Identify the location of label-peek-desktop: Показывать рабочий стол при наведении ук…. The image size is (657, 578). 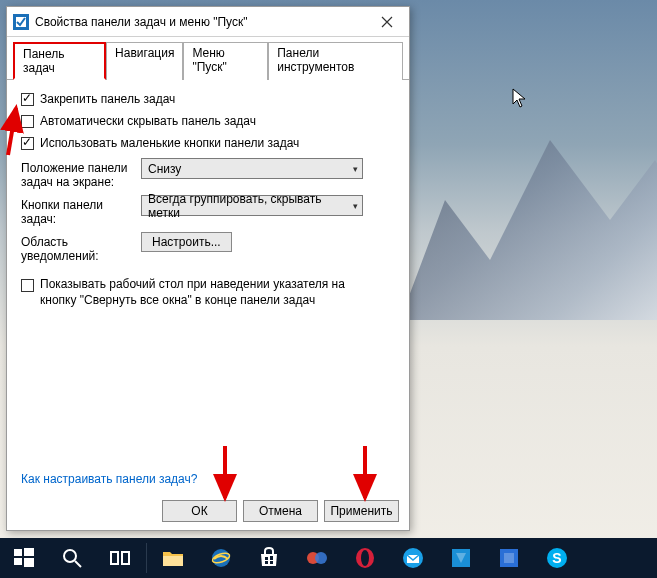
(210, 292).